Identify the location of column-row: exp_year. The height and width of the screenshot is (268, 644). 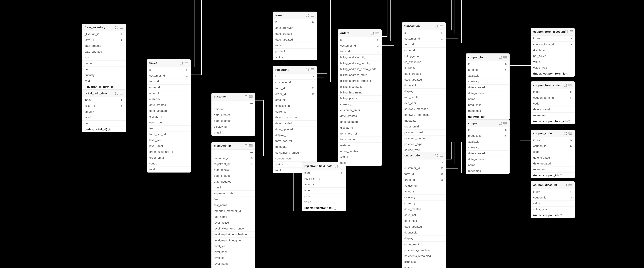
(424, 103).